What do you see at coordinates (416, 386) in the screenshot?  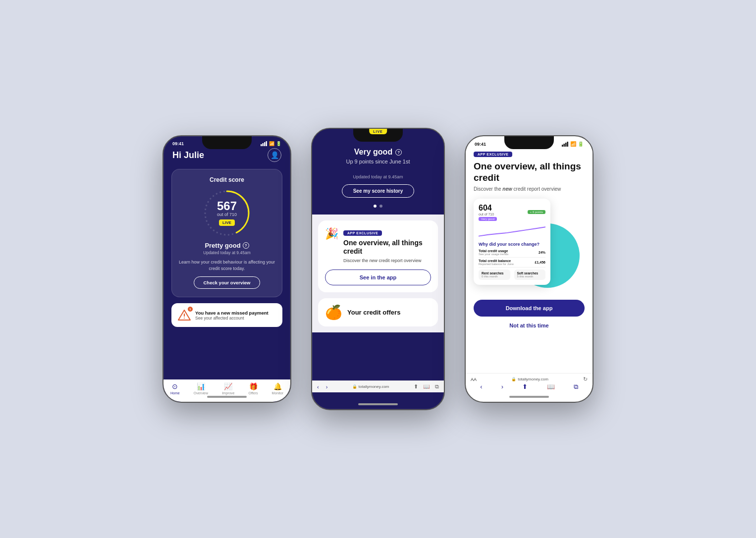 I see `share-icon-2: ⬆` at bounding box center [416, 386].